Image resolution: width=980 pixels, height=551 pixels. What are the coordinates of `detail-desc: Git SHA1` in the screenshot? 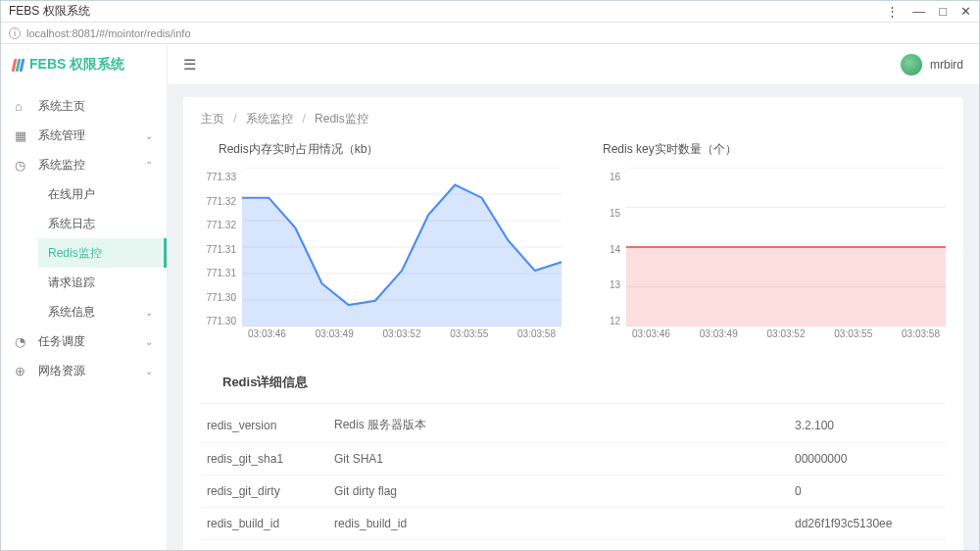 It's located at (559, 459).